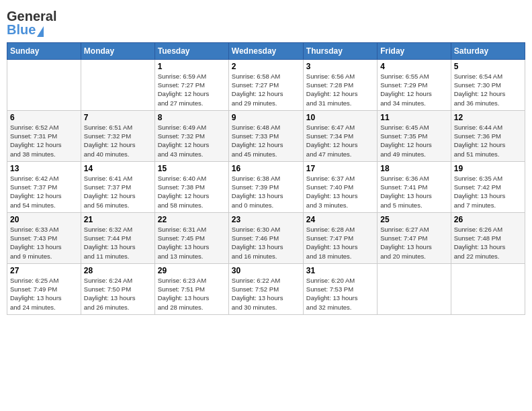  What do you see at coordinates (488, 66) in the screenshot?
I see `day-number: 5` at bounding box center [488, 66].